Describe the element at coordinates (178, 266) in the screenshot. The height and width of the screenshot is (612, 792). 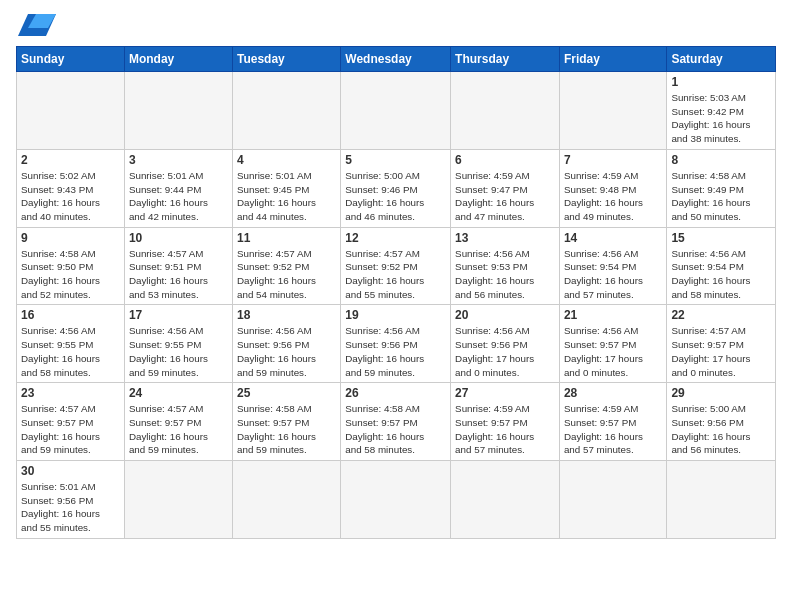
I see `calendar-day-cell: 10Sunrise: 4:57 AM Sunset: 9:51 PM Dayli…` at that location.